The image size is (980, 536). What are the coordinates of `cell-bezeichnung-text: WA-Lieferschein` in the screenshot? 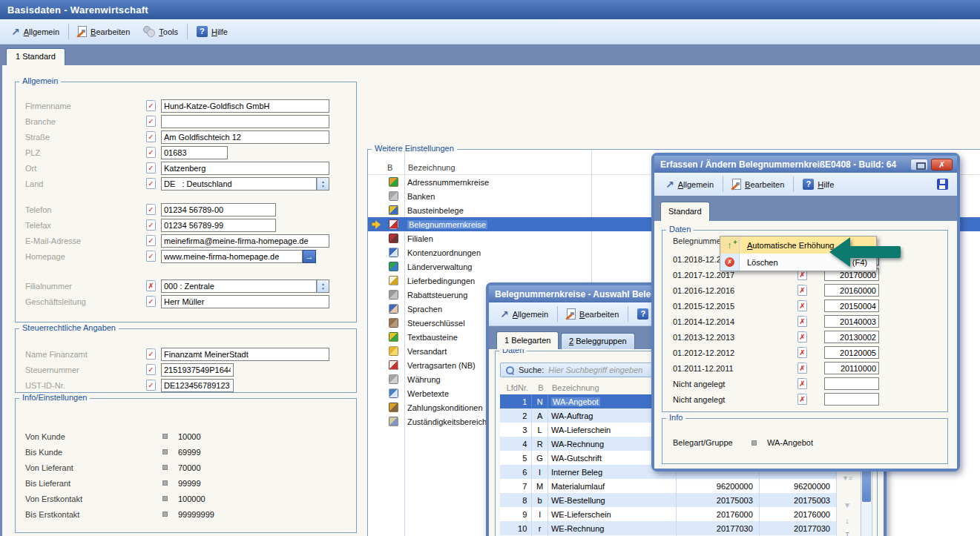 It's located at (581, 430).